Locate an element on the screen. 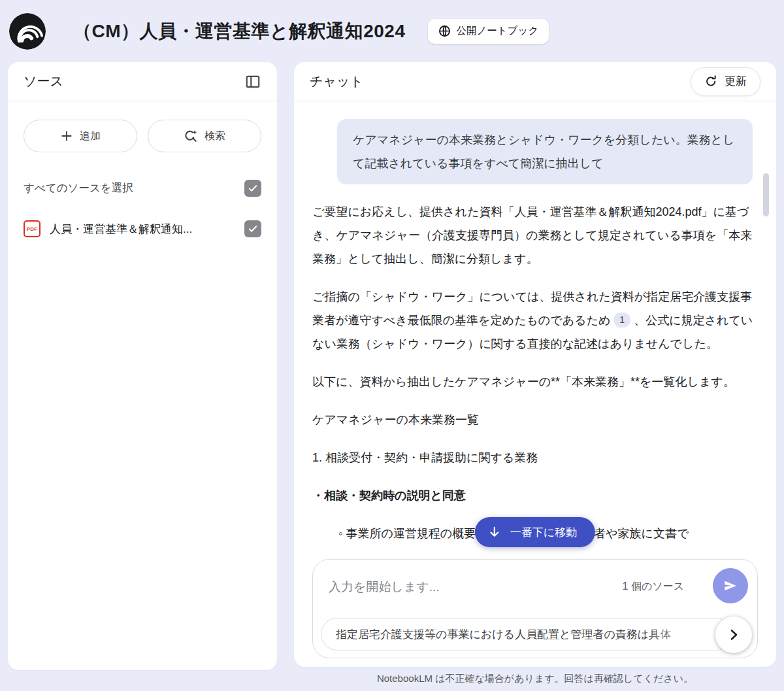  suggested-question-text: 指定居宅介護支援等の事業における人員配置と管理者の責務は具体 is located at coordinates (503, 634).